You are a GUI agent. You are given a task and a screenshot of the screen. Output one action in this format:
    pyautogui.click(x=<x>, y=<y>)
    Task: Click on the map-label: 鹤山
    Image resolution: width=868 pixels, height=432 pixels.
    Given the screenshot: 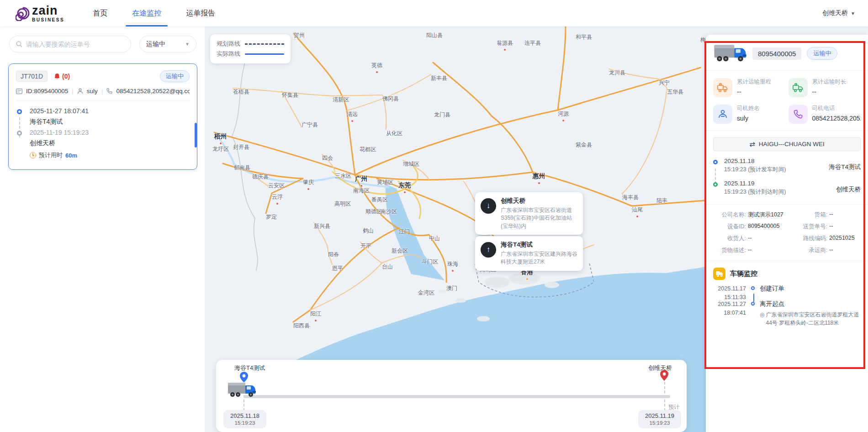 What is the action you would take?
    pyautogui.click(x=368, y=231)
    